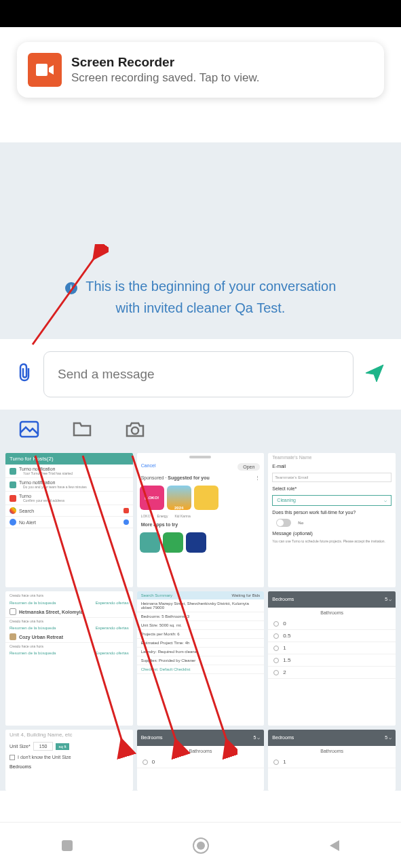 This screenshot has height=868, width=401. Describe the element at coordinates (201, 70) in the screenshot. I see `notification-toast: Screen Recorder Screen recording saved. …` at that location.